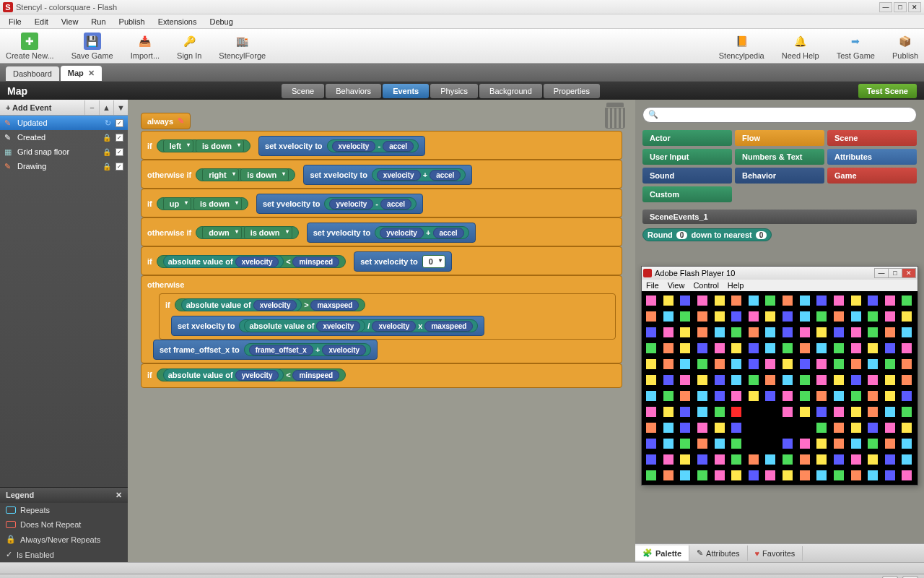  I want to click on key-dropdown: down, so click(222, 233).